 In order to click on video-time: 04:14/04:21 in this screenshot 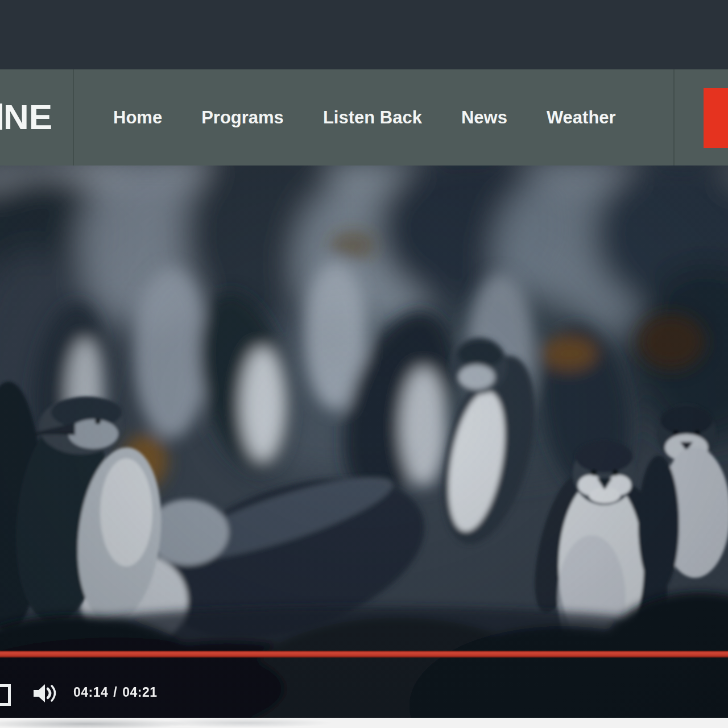, I will do `click(115, 693)`.